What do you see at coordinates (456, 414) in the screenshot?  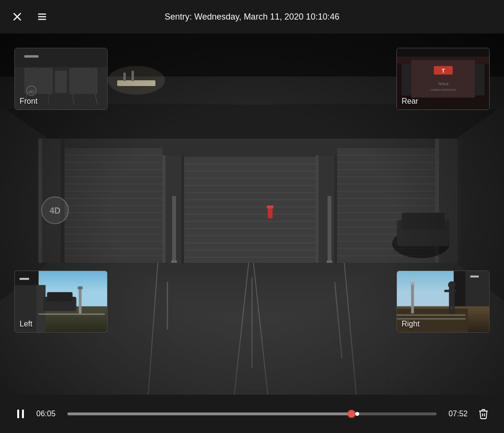 I see `total-time: 07:52` at bounding box center [456, 414].